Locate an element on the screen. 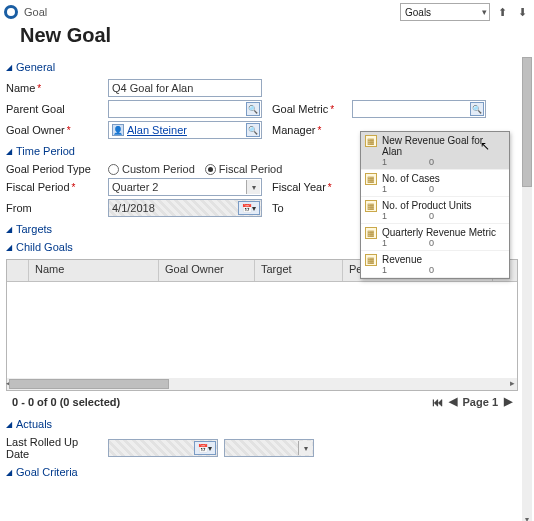 Image resolution: width=534 pixels, height=521 pixels. grid-checkbox-col is located at coordinates (18, 270).